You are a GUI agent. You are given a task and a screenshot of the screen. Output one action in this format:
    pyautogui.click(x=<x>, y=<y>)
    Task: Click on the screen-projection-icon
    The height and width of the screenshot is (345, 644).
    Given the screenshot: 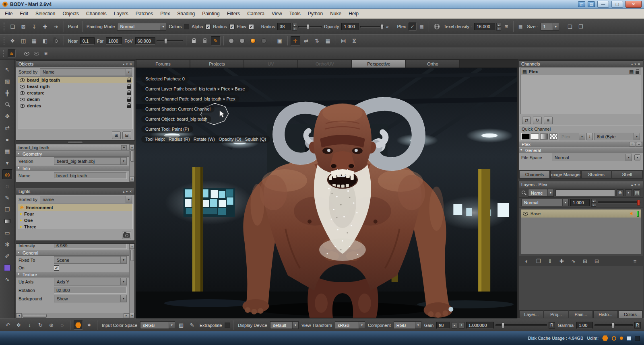 What is the action you would take?
    pyautogui.click(x=280, y=41)
    